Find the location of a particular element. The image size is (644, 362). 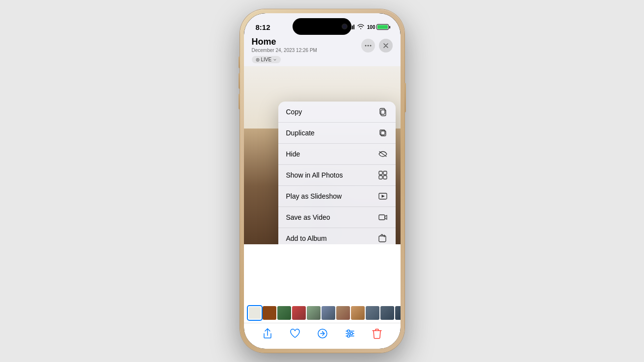

copy-icon is located at coordinates (383, 112).